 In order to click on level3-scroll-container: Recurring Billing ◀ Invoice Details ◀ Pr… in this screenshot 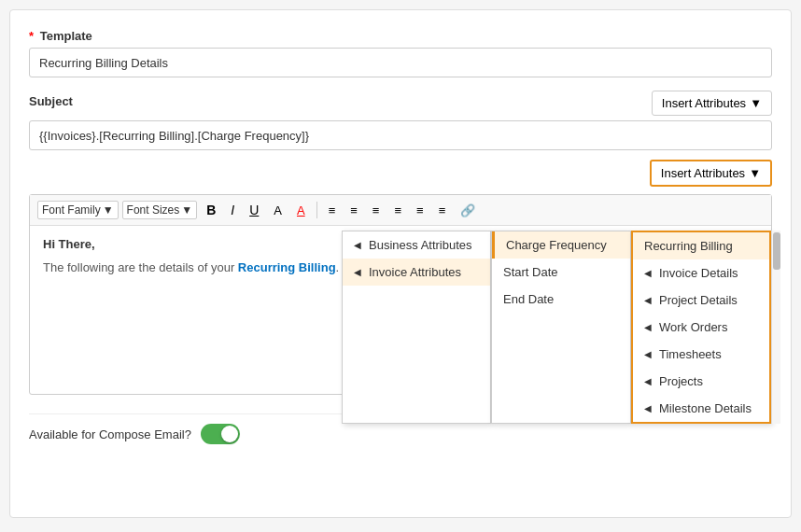, I will do `click(706, 327)`.